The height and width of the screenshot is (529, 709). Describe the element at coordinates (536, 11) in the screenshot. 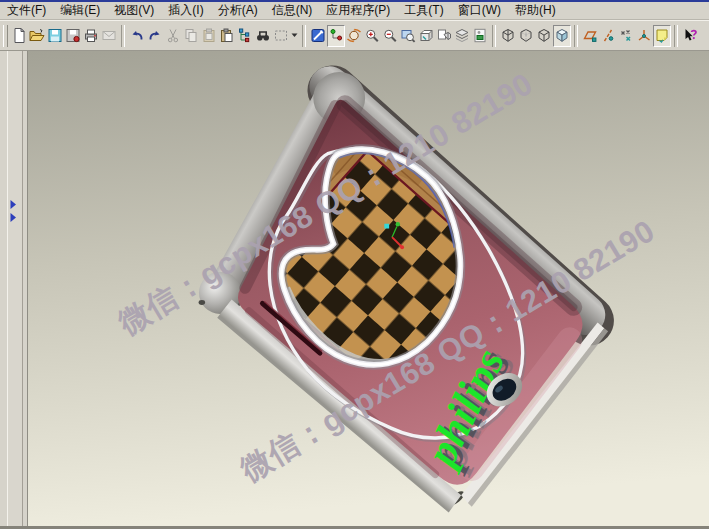

I see `menu-help: 帮助(H)` at that location.